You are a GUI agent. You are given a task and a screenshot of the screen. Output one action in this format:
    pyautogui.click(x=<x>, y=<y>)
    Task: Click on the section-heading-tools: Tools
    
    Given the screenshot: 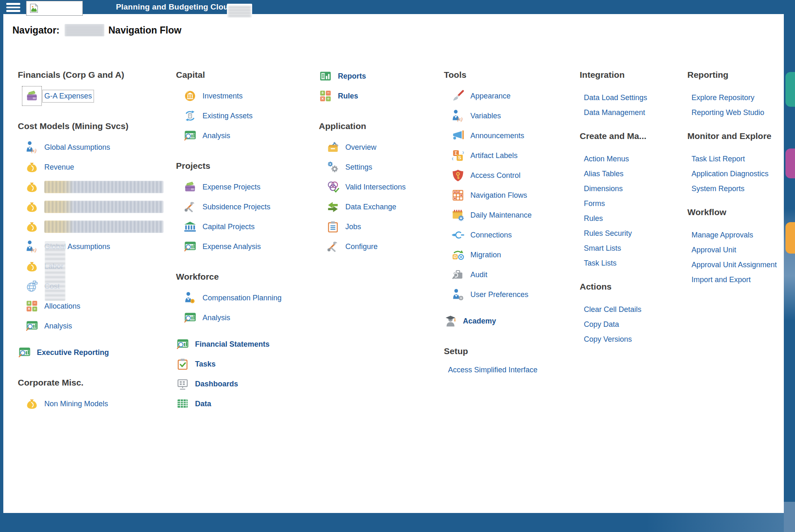 What is the action you would take?
    pyautogui.click(x=508, y=75)
    